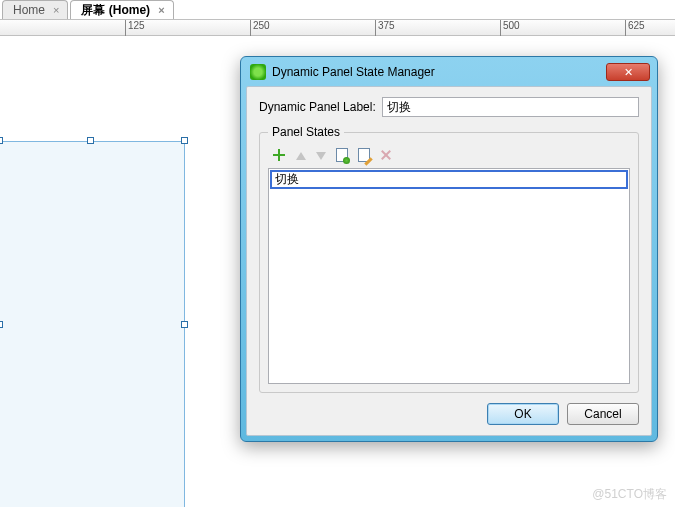 The height and width of the screenshot is (507, 675). What do you see at coordinates (449, 180) in the screenshot?
I see `state-name-edit-input` at bounding box center [449, 180].